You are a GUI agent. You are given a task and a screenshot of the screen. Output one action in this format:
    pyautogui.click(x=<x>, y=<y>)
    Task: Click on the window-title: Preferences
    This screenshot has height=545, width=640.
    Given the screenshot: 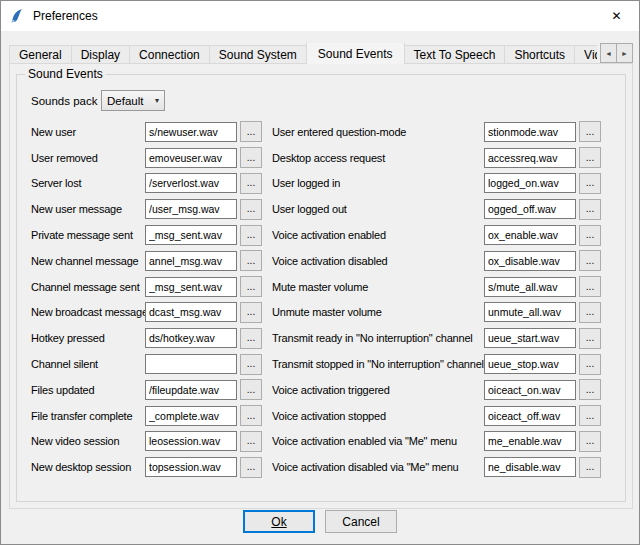 What is the action you would take?
    pyautogui.click(x=66, y=16)
    